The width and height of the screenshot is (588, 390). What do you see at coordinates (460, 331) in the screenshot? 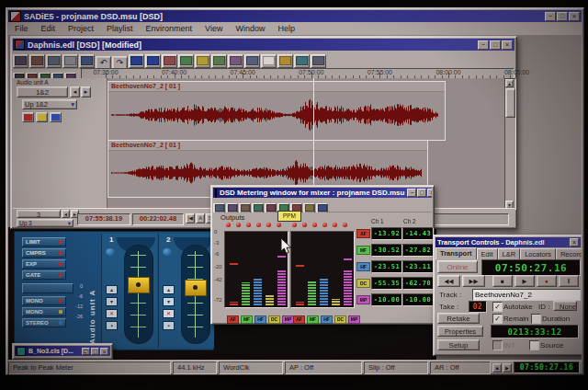
I see `properties-button: Properties` at bounding box center [460, 331].